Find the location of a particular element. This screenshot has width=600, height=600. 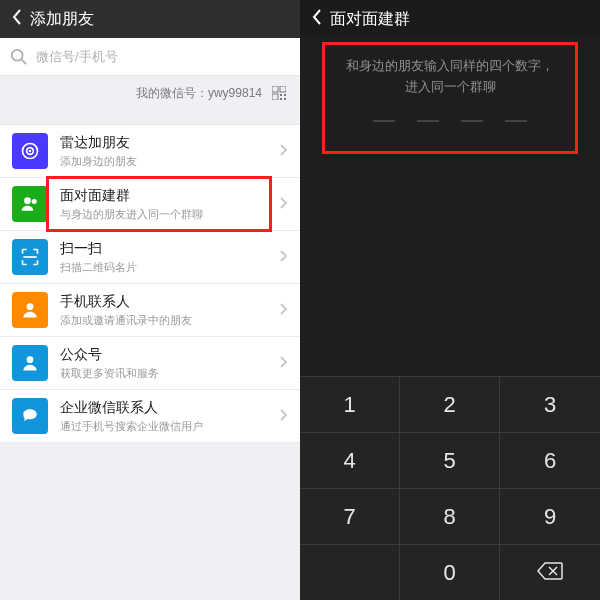

key-9: 9 is located at coordinates (550, 516).